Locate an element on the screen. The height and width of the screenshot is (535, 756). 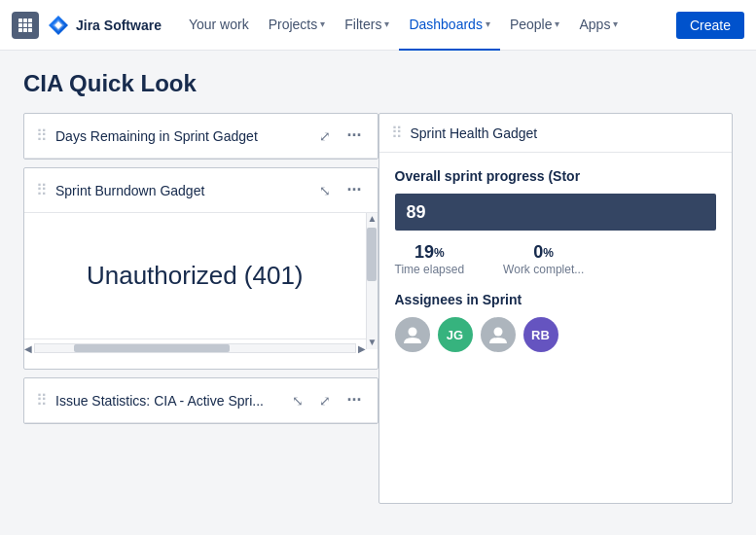
sprint-health-title: Sprint Health Gadget is located at coordinates (566, 133).